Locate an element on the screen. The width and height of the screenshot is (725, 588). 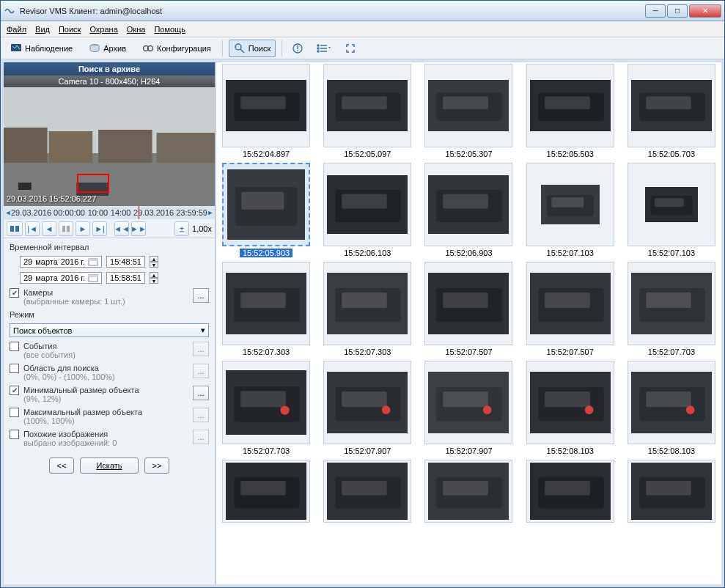
similar-config-button: ... is located at coordinates (201, 437).